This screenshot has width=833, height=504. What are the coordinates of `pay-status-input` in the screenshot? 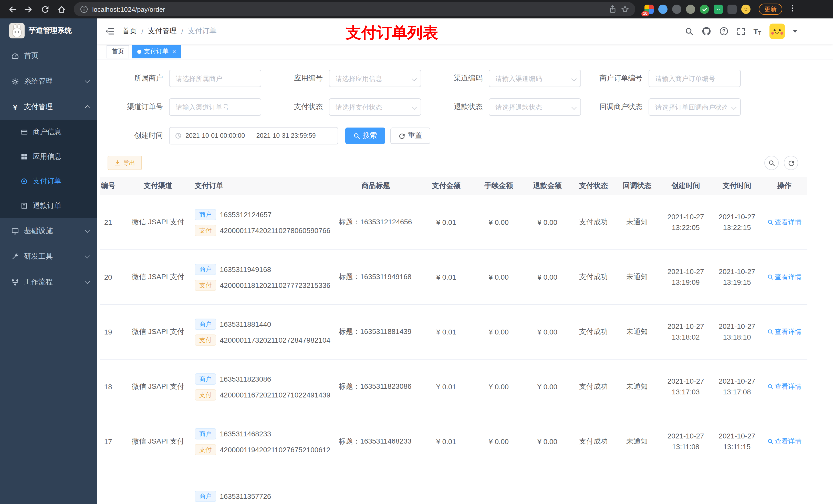 It's located at (375, 107).